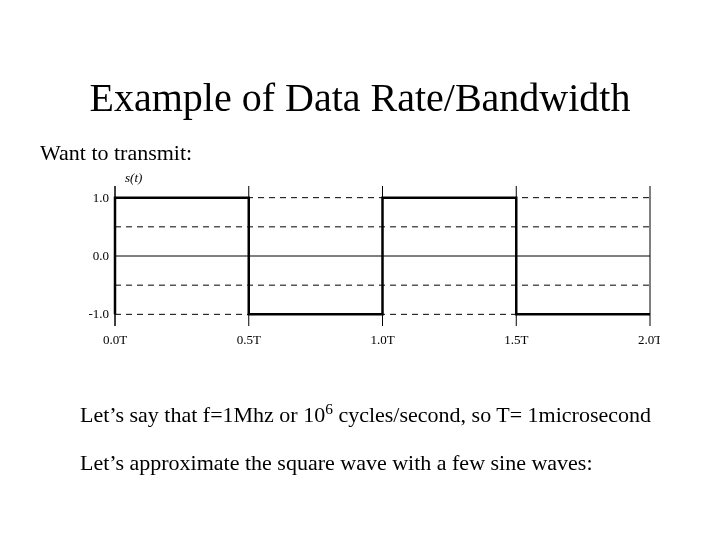 The width and height of the screenshot is (720, 540). I want to click on svg-text: -1.0, so click(98, 314).